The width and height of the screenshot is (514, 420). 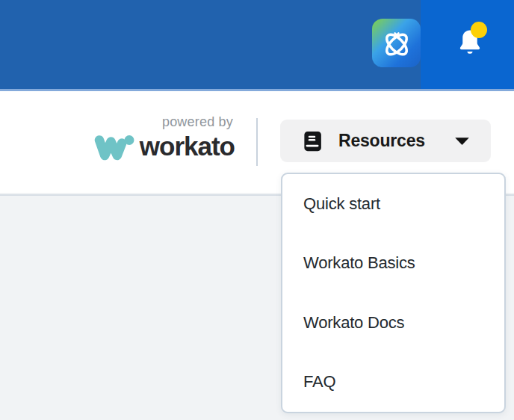 I want to click on workato-wordmark: workato, so click(x=187, y=146).